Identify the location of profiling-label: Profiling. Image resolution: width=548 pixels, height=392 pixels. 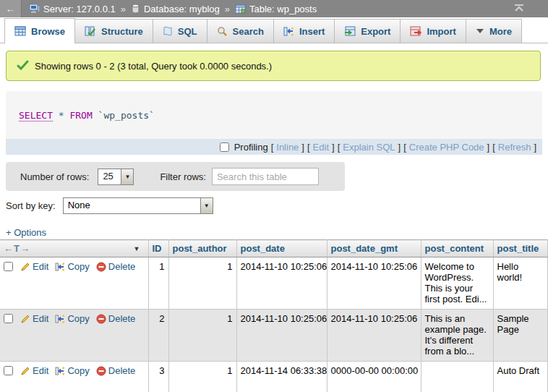
(252, 148).